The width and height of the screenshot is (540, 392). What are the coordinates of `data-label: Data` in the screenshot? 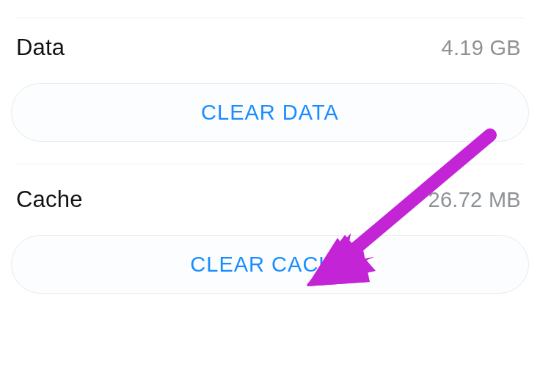 It's located at (40, 48).